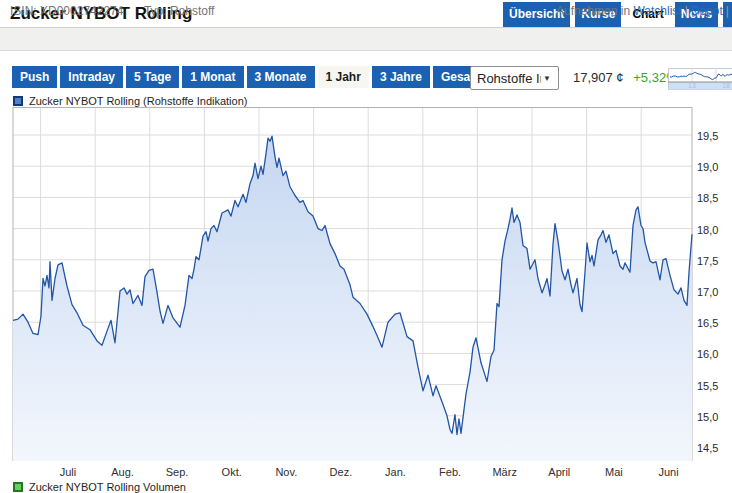 The height and width of the screenshot is (493, 732). I want to click on instrument-select: Rohstoffe In ▼, so click(514, 78).